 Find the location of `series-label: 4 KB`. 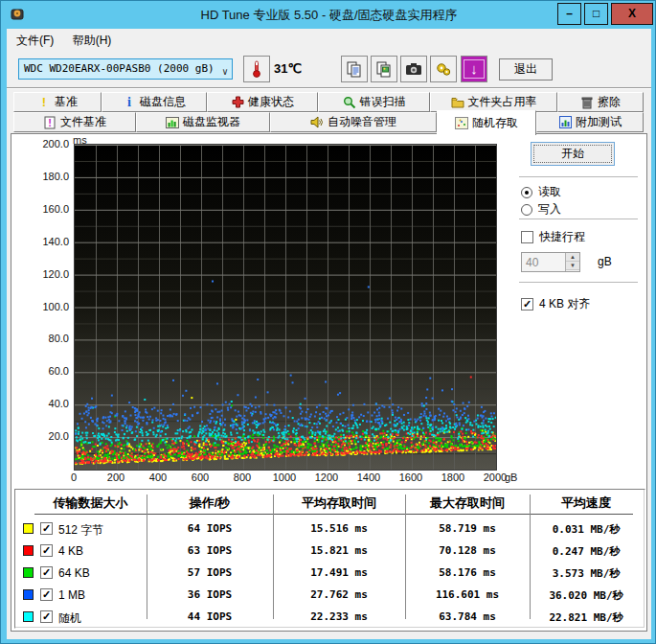

series-label: 4 KB is located at coordinates (71, 551).